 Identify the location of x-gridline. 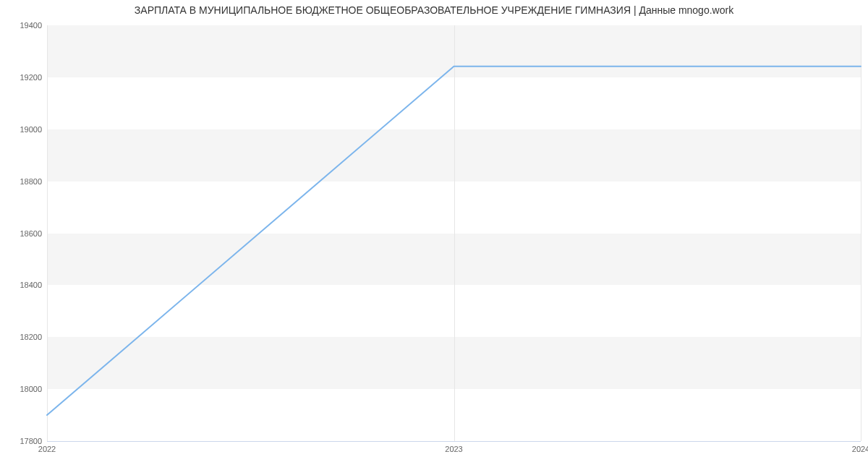
(861, 233).